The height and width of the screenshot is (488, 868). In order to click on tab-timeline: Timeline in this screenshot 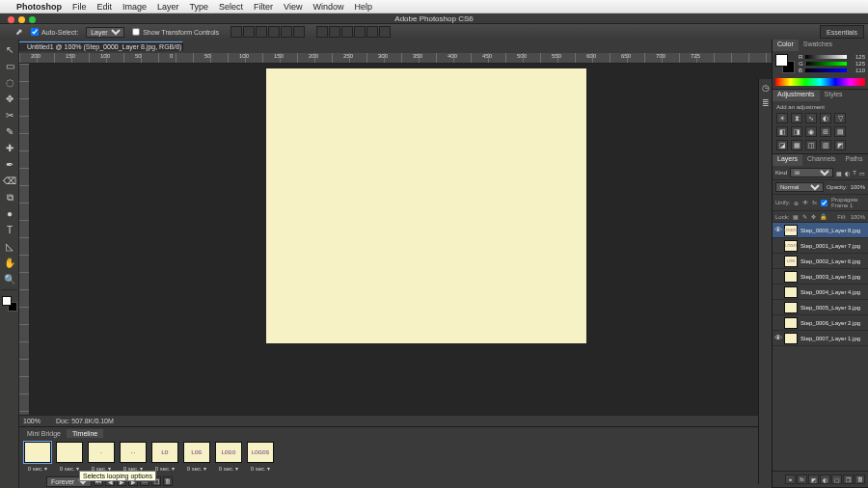, I will do `click(85, 434)`.